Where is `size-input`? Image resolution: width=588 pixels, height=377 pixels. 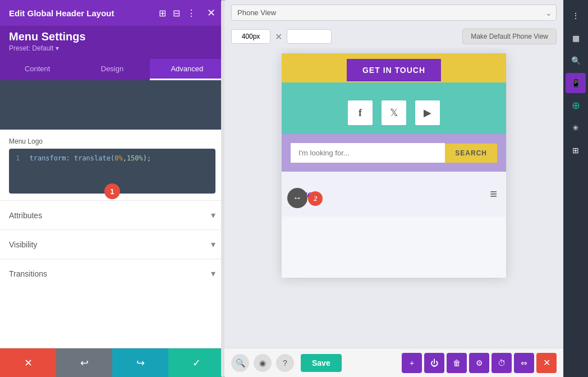
size-input is located at coordinates (251, 36).